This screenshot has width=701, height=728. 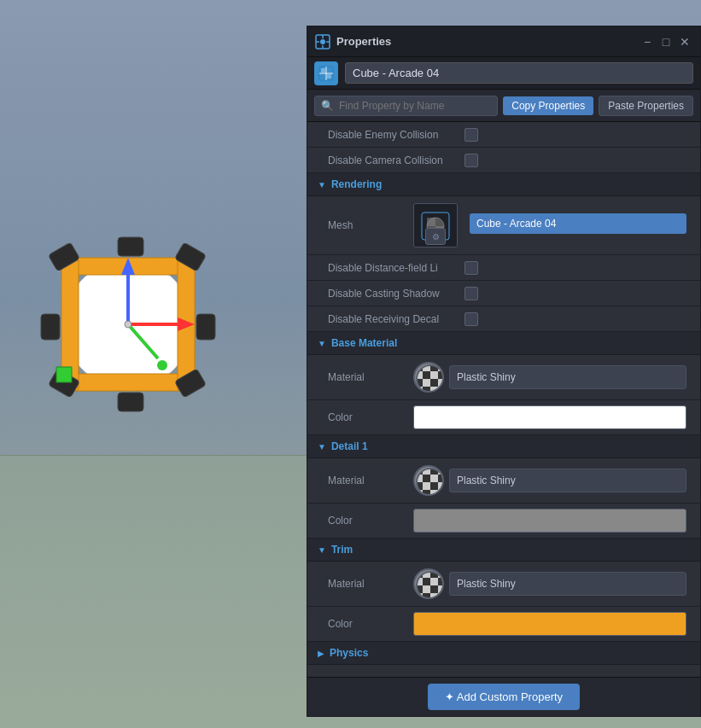 What do you see at coordinates (550, 225) in the screenshot?
I see `mesh-value: ⚙ Cube - Arcade 04` at bounding box center [550, 225].